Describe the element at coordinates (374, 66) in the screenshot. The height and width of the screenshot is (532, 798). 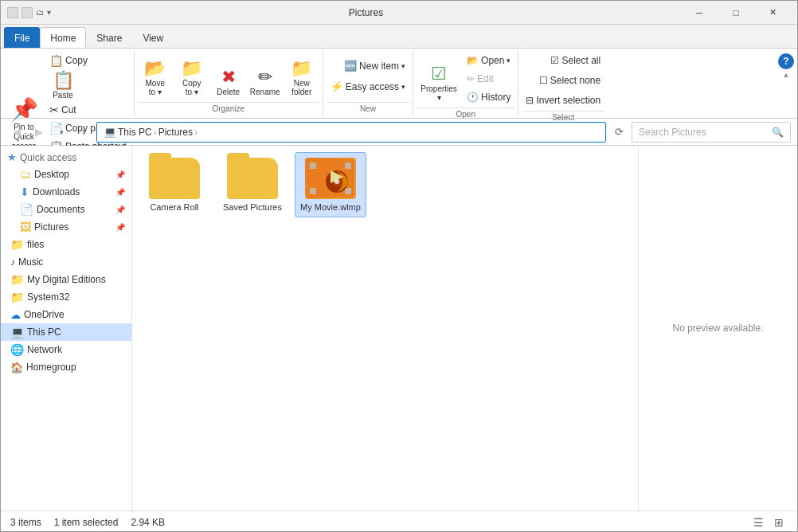
I see `new-item-button: 🆕 New item ▾` at that location.